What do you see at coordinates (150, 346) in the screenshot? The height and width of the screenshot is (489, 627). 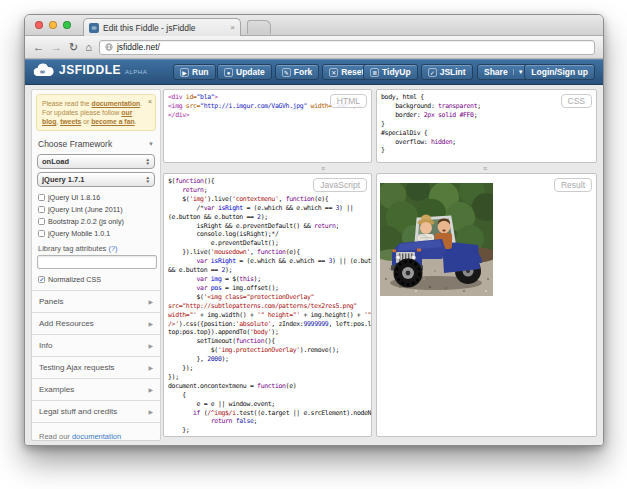 I see `chevron-right-icon: ▶` at bounding box center [150, 346].